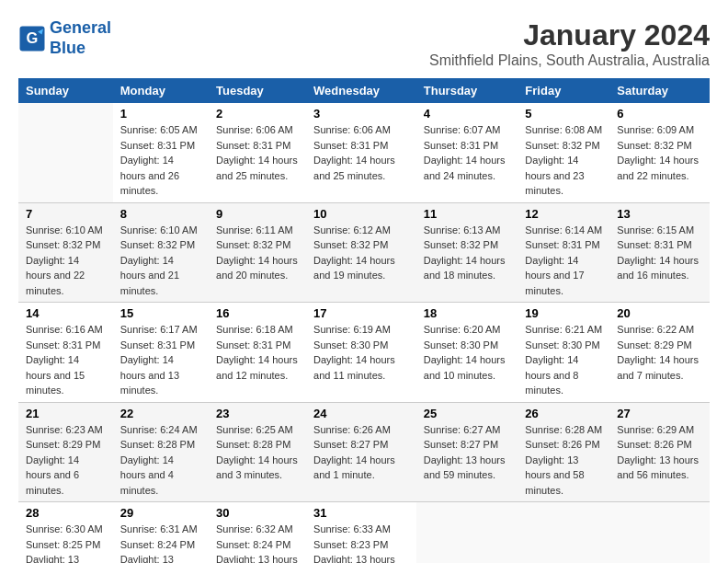 The width and height of the screenshot is (728, 563). What do you see at coordinates (467, 253) in the screenshot?
I see `day-info: Sunrise: 6:13 AMSunset: 8:32 PMDaylight:…` at bounding box center [467, 253].